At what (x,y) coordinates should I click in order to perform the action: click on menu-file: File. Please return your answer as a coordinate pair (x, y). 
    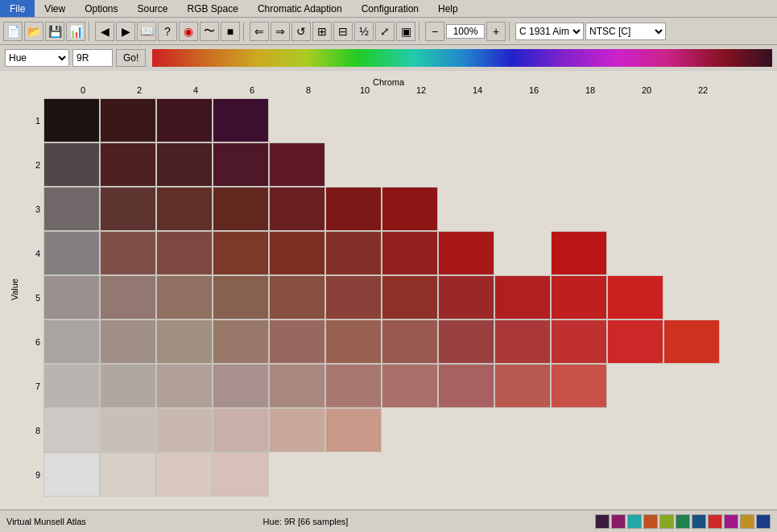
    Looking at the image, I should click on (18, 8).